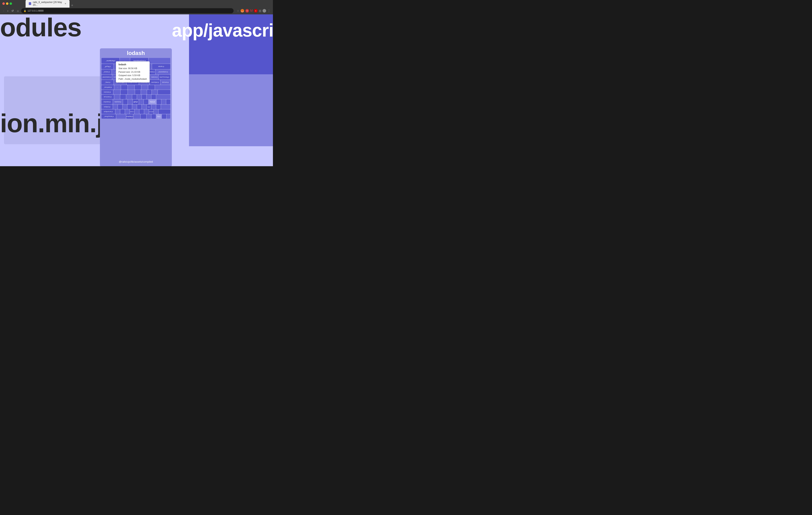  What do you see at coordinates (123, 112) in the screenshot?
I see `treemap-cell-r11b` at bounding box center [123, 112].